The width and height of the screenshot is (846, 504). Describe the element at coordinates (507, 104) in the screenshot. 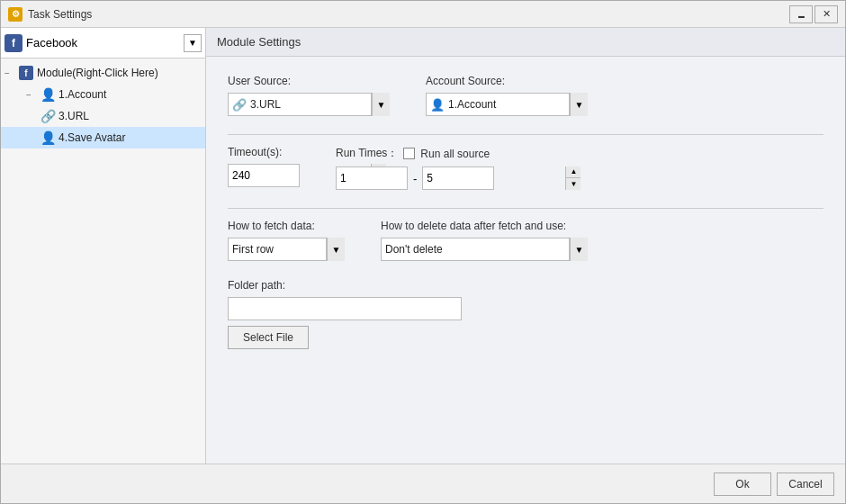

I see `account-source-value: 1.Account` at that location.